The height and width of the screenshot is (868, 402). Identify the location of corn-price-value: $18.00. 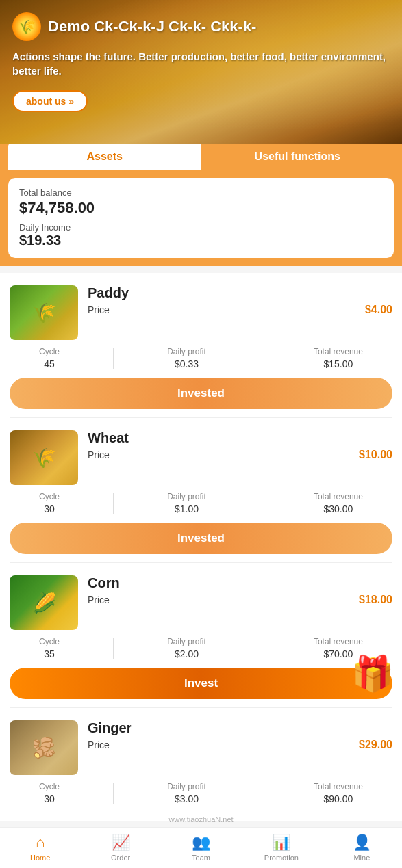
(375, 600).